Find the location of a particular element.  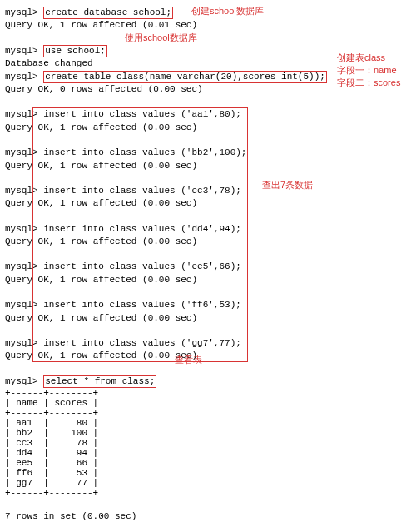

annotation-create-table2: 字段一：name is located at coordinates (367, 70).